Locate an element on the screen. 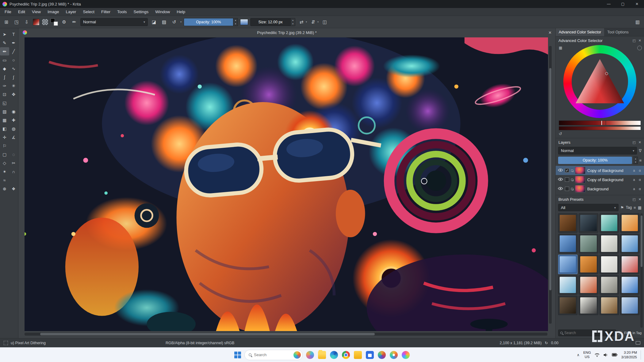  tool-dynamic-brush: ✑ is located at coordinates (5, 86).